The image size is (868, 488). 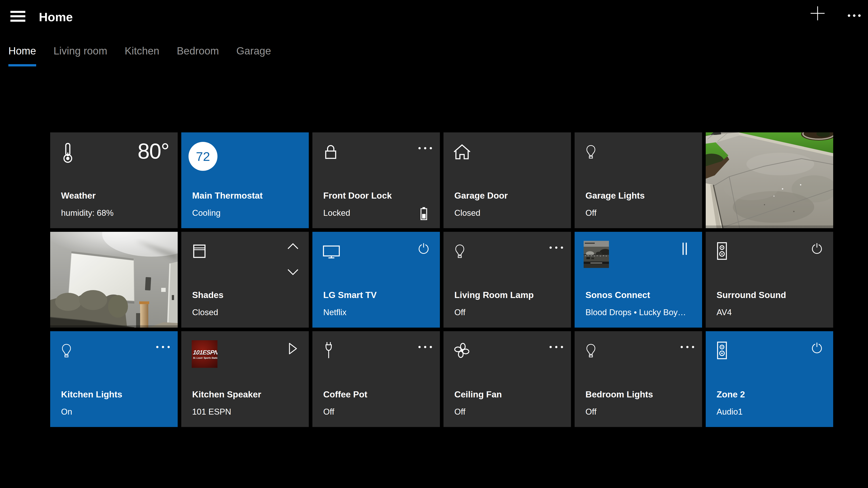 I want to click on tile-status: 101 ESPN, so click(x=212, y=412).